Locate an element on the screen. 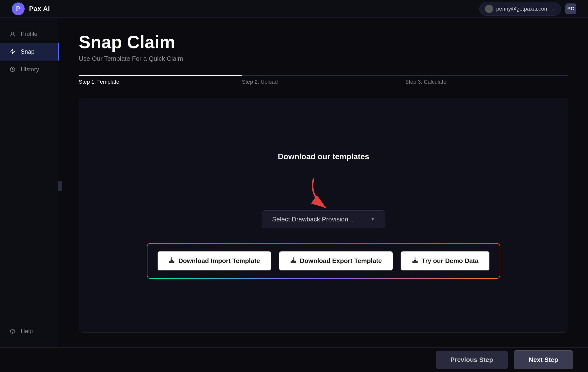 The image size is (588, 372). tab-bar-step3 is located at coordinates (487, 75).